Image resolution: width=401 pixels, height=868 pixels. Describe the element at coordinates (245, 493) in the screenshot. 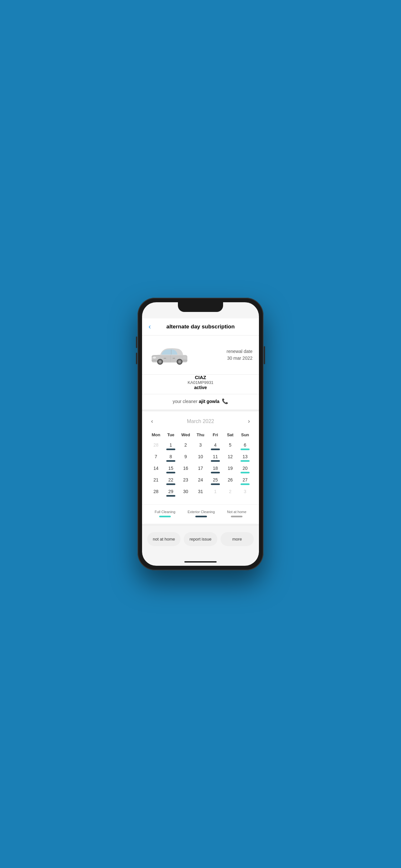

I see `cal-day-3-next: 3` at that location.